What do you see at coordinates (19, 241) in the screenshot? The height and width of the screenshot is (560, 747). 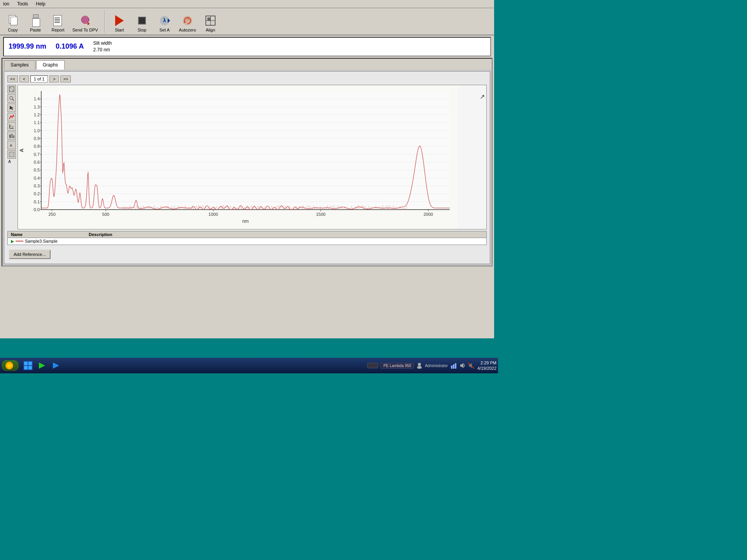 I see `legend-line-icon` at bounding box center [19, 241].